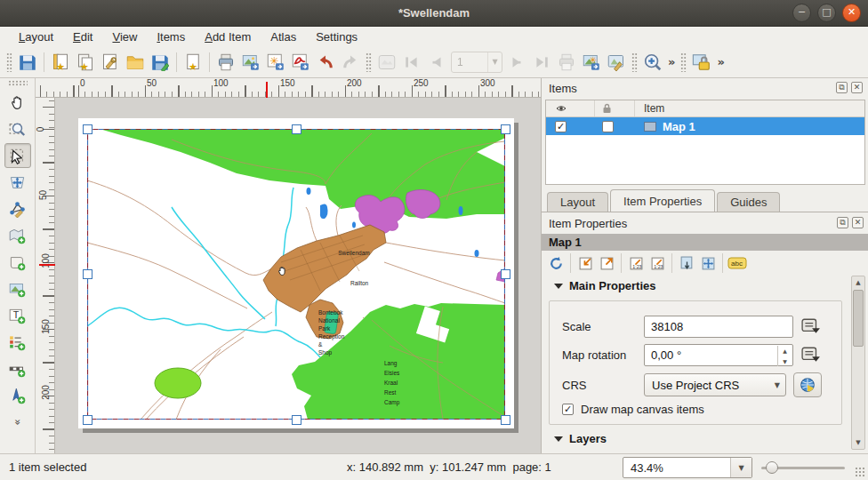  Describe the element at coordinates (591, 62) in the screenshot. I see `export-atlas-button: ✳` at that location.